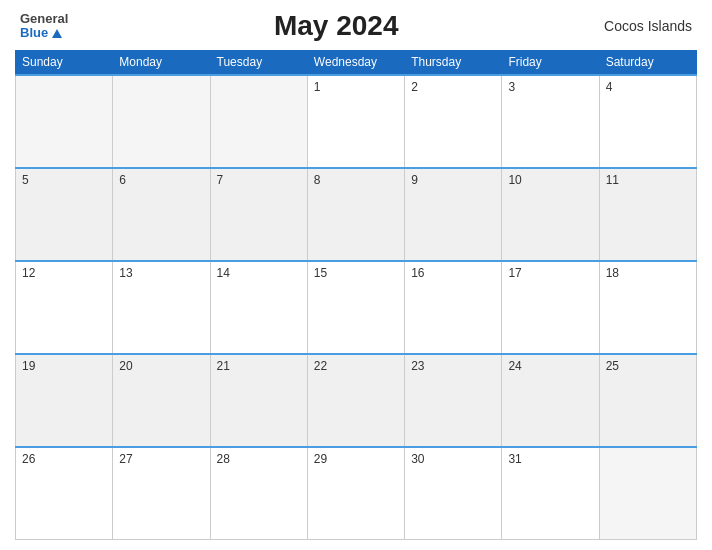  What do you see at coordinates (356, 26) in the screenshot?
I see `header: General Blue May 2024 Cocos Islands` at bounding box center [356, 26].